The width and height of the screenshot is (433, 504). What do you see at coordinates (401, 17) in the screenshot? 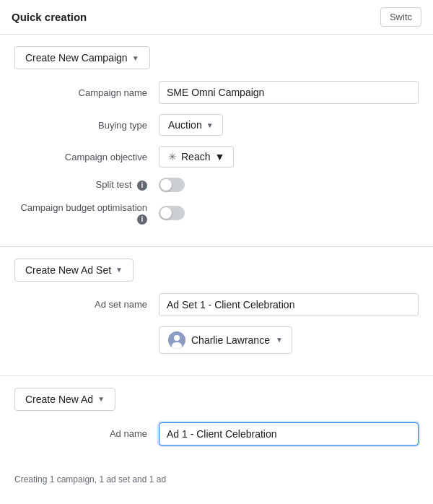
I see `switch-button: Switc` at bounding box center [401, 17].